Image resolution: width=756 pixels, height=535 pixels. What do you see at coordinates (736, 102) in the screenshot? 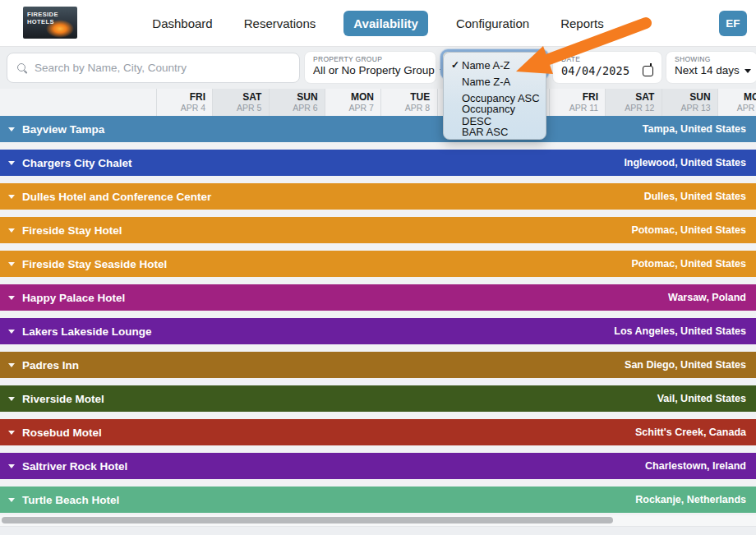
I see `calendar-column-apr-14: MONAPR 14` at bounding box center [736, 102].